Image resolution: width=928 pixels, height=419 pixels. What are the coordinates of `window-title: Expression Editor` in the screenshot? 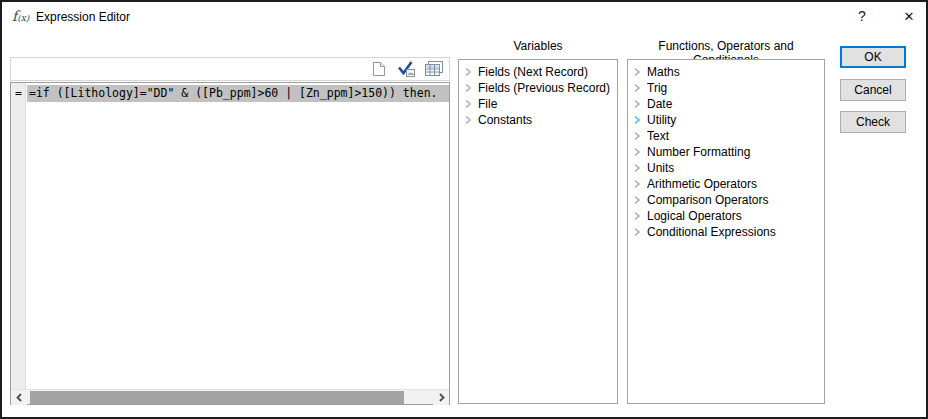 It's located at (83, 17).